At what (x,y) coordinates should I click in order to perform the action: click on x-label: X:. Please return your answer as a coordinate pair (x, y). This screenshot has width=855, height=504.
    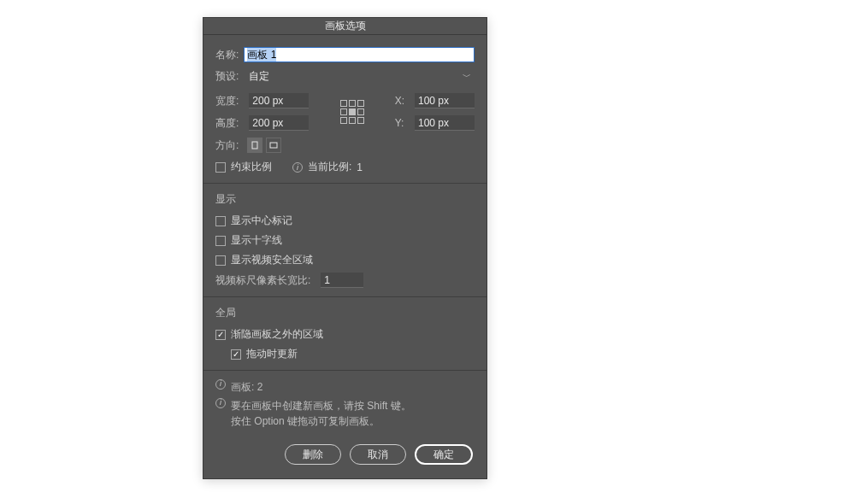
    Looking at the image, I should click on (400, 101).